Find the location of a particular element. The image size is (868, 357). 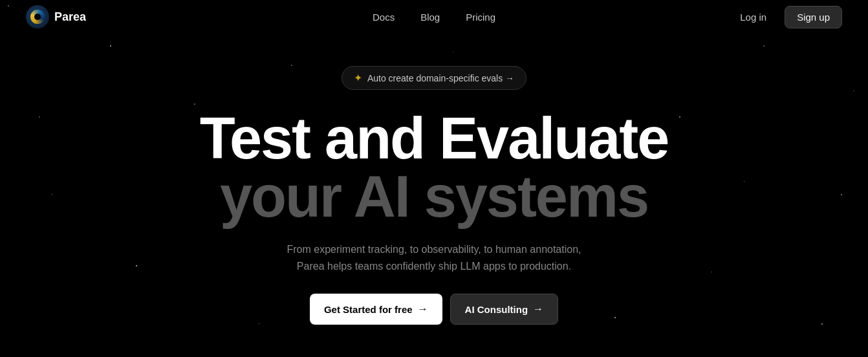

banner-text: Auto create domain-specific evals → is located at coordinates (441, 78).